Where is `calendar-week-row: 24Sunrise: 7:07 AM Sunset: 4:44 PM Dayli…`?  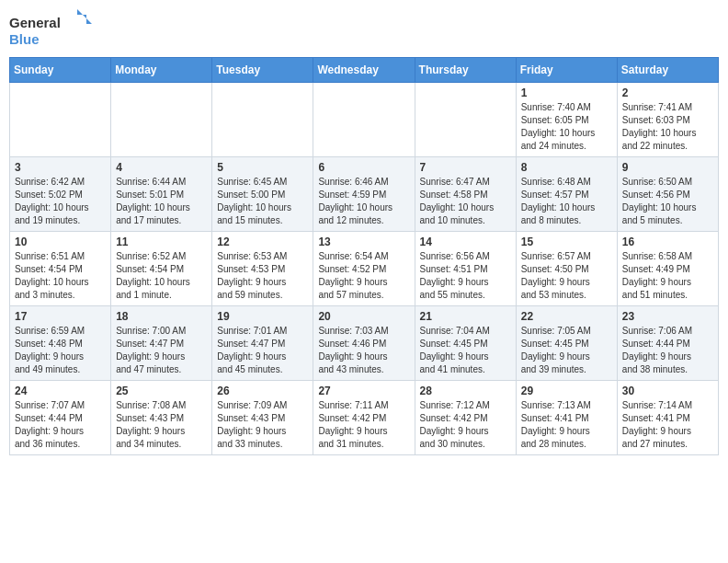
calendar-week-row: 24Sunrise: 7:07 AM Sunset: 4:44 PM Dayli… is located at coordinates (364, 418).